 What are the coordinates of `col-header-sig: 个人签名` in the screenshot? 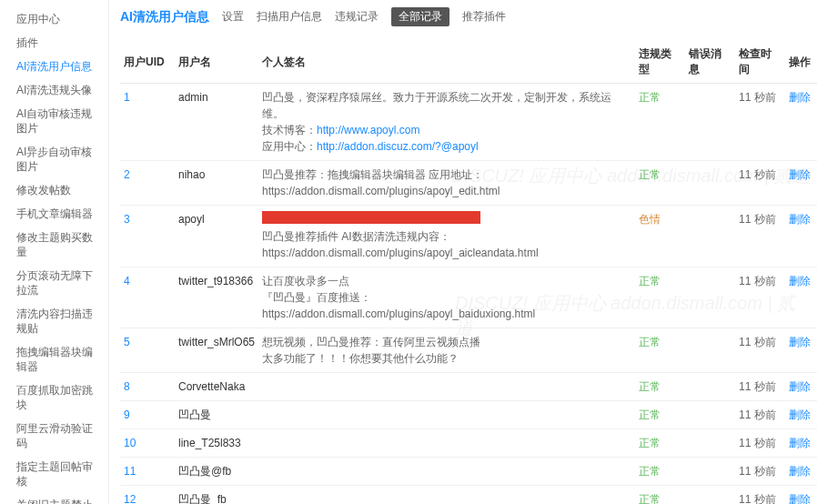 It's located at (447, 62).